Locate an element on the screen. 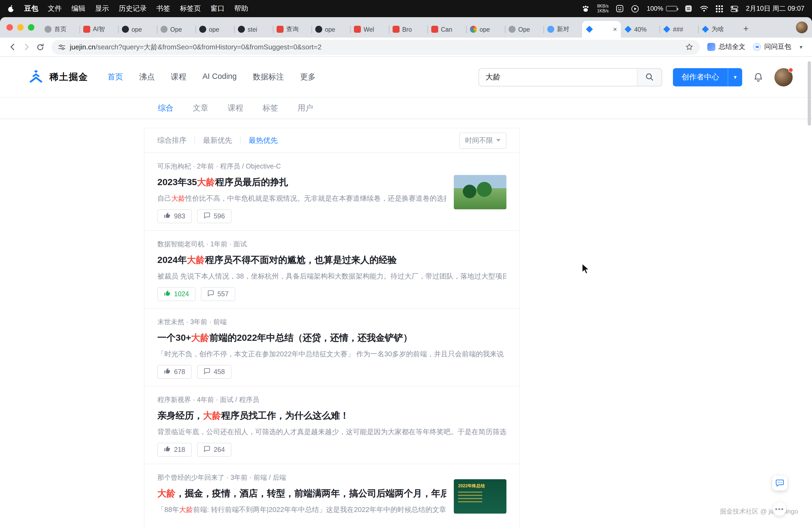 This screenshot has height=527, width=812. like-button: 1024 is located at coordinates (176, 294).